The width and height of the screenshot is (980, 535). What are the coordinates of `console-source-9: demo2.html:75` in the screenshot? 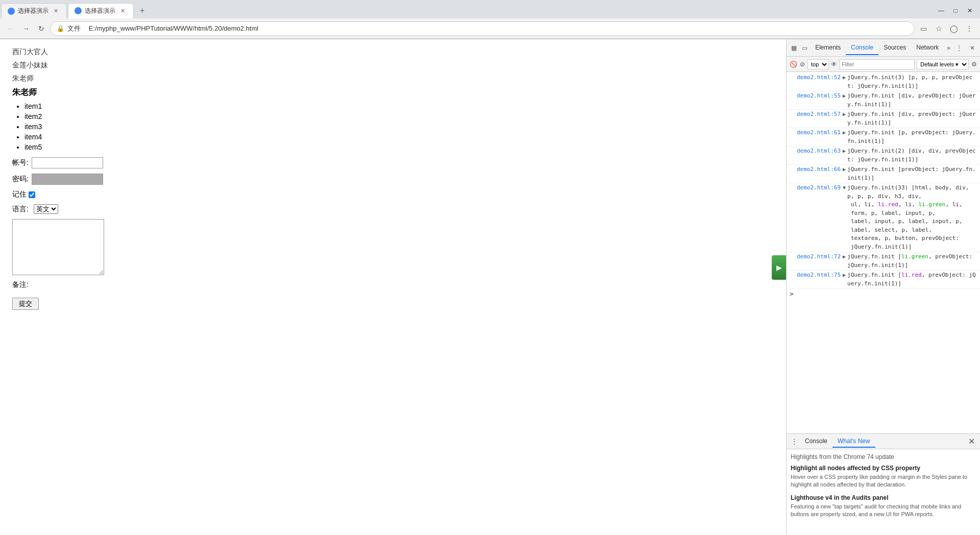 It's located at (815, 276).